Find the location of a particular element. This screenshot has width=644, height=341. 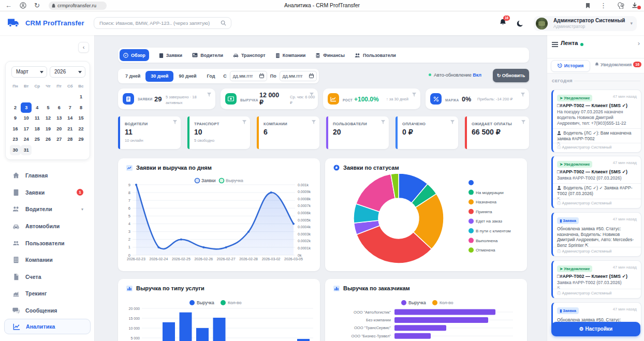

svg-text: 0.0009k is located at coordinates (304, 191).